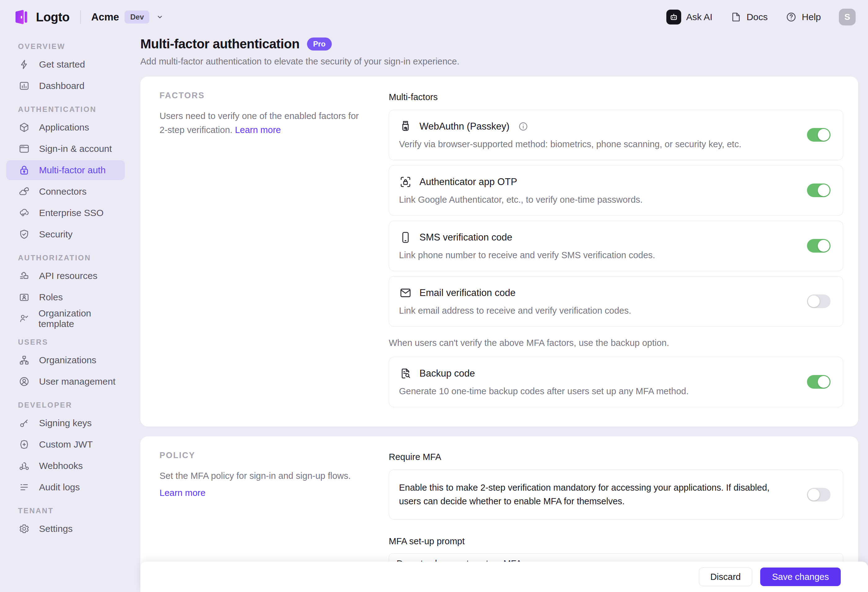 Image resolution: width=868 pixels, height=592 pixels. Describe the element at coordinates (819, 135) in the screenshot. I see `webauthn-toggle` at that location.